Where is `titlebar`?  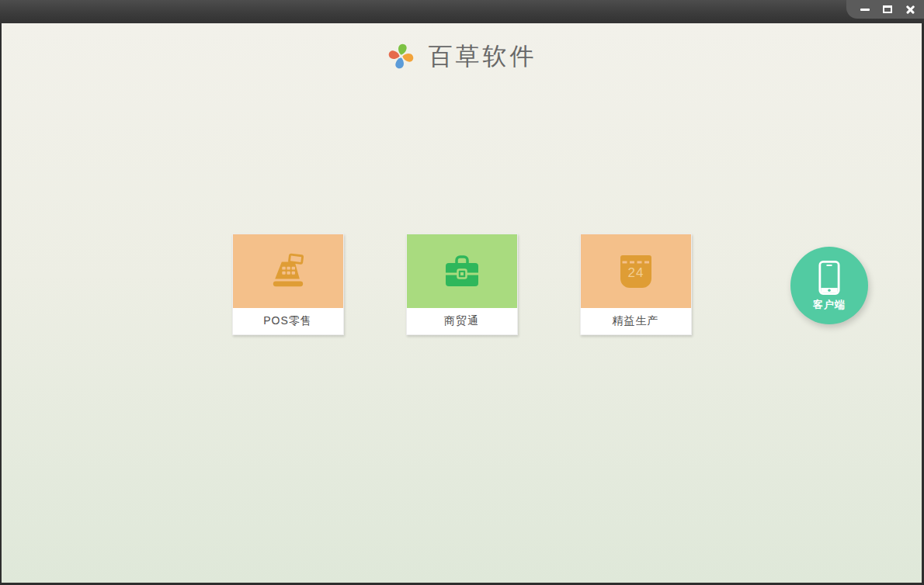 titlebar is located at coordinates (462, 12).